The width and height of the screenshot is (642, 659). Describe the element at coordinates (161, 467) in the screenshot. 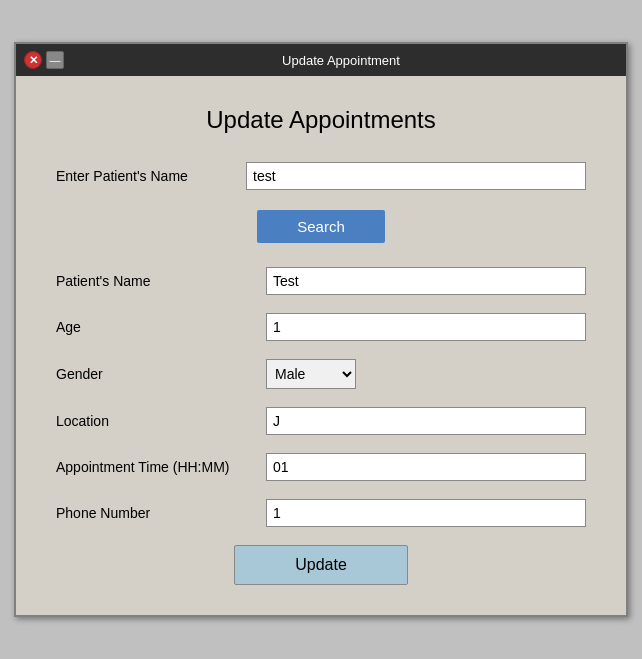

I see `appointment-time-label: Appointment Time (HH:MM)` at that location.